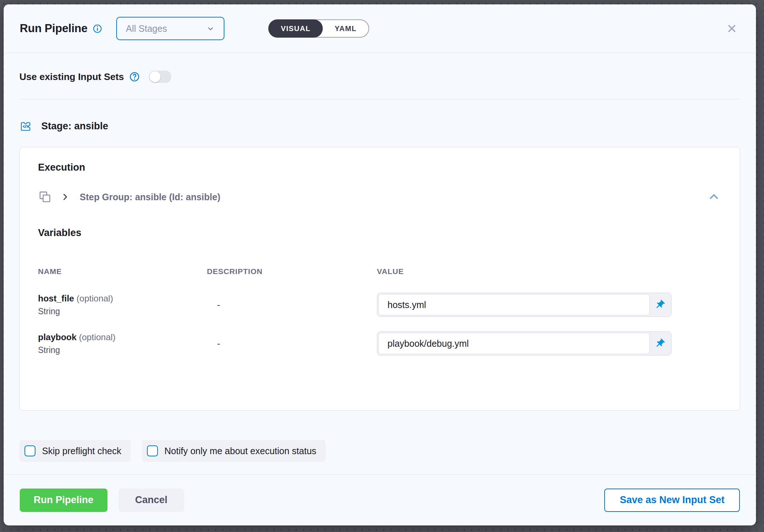 The image size is (764, 532). Describe the element at coordinates (150, 197) in the screenshot. I see `step-group-label: Step Group: ansible (Id: ansible)` at that location.